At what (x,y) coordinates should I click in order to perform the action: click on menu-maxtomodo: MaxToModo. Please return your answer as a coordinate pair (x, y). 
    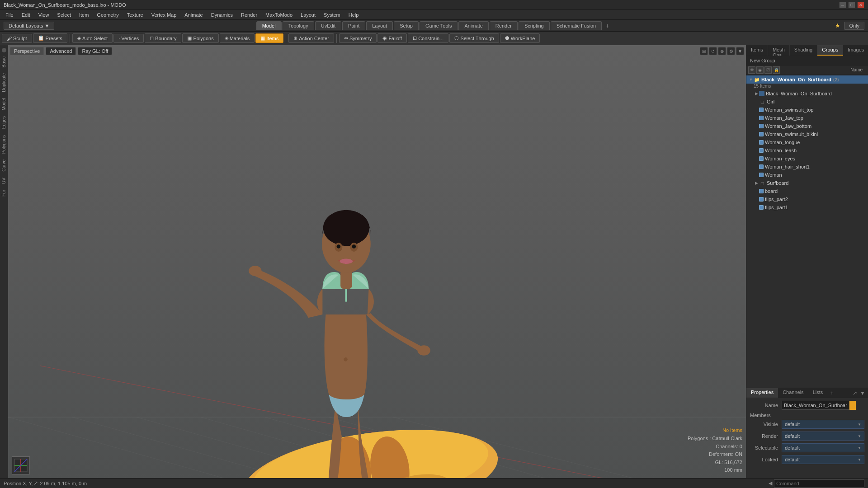
    Looking at the image, I should click on (279, 15).